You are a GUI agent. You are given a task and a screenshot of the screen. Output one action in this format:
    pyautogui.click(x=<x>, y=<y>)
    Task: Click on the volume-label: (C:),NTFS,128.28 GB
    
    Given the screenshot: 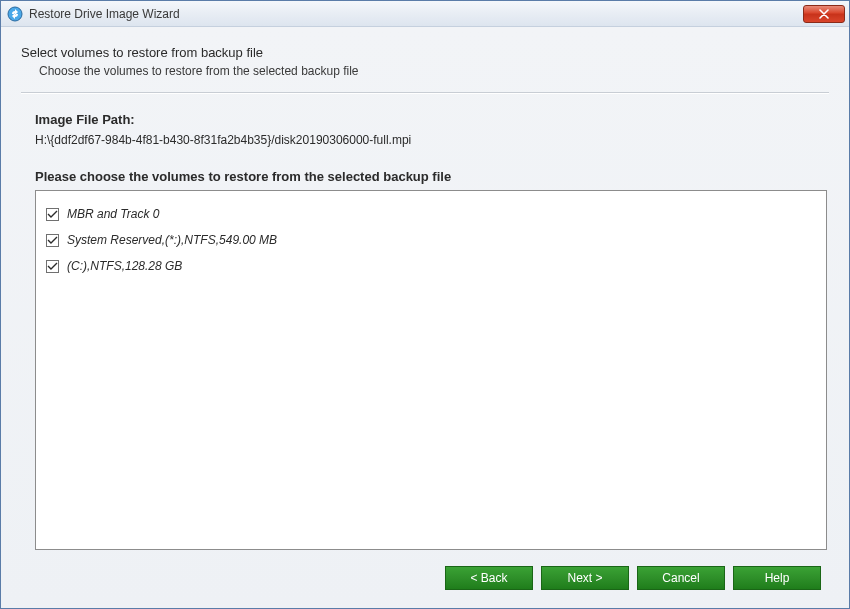 What is the action you would take?
    pyautogui.click(x=124, y=266)
    